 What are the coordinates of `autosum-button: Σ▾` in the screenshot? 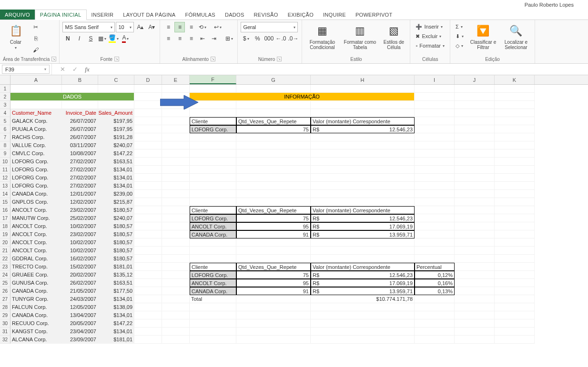 It's located at (459, 27).